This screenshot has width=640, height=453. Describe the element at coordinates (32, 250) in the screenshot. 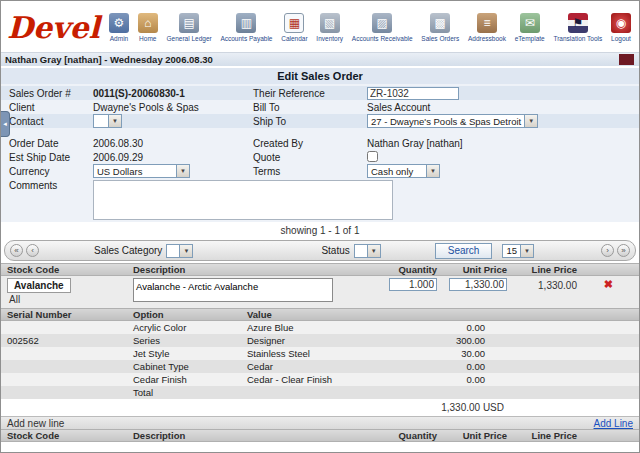

I see `prev-page-icon: ‹` at that location.